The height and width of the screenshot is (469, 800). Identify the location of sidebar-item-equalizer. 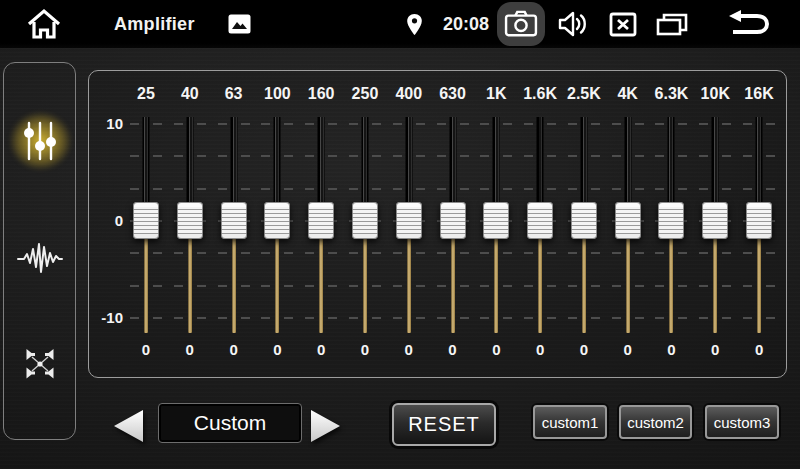
(40, 141).